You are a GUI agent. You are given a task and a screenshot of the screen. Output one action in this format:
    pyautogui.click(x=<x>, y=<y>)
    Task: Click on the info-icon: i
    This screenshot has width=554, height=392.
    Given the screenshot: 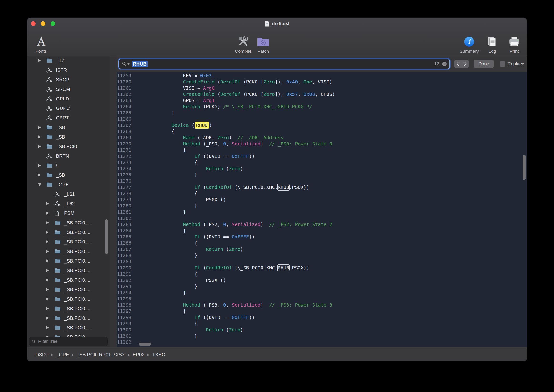 What is the action you would take?
    pyautogui.click(x=469, y=41)
    